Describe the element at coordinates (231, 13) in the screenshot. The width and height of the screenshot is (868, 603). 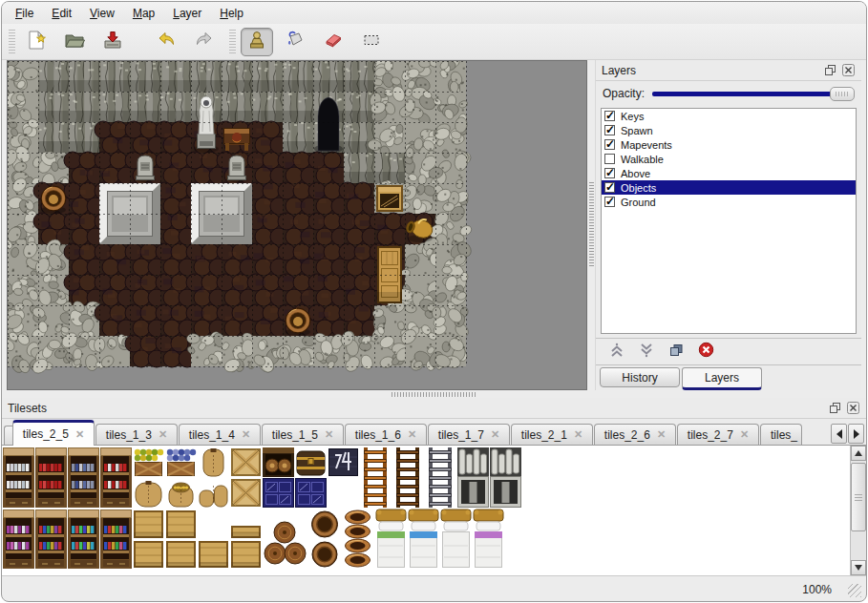
I see `menu-help: Help` at that location.